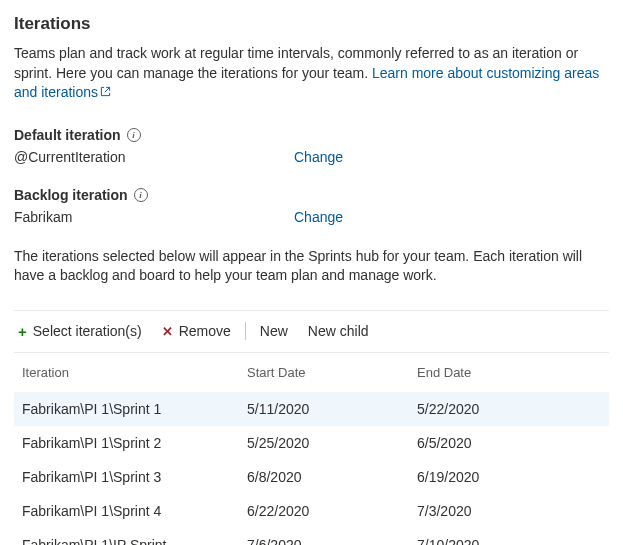 Image resolution: width=623 pixels, height=545 pixels. What do you see at coordinates (312, 217) in the screenshot?
I see `backlog-iteration-row: Fabrikam Change` at bounding box center [312, 217].